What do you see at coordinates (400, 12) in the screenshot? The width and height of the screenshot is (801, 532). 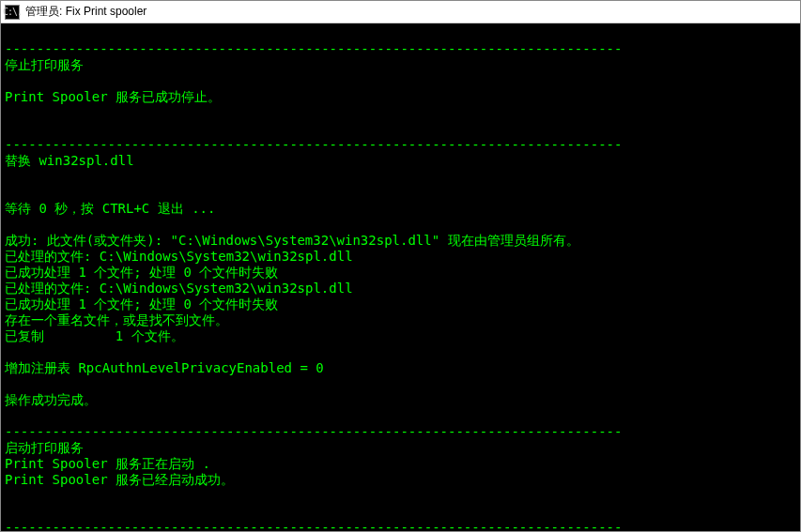 I see `titlebar: C:\. 管理员: Fix Print spooler` at bounding box center [400, 12].